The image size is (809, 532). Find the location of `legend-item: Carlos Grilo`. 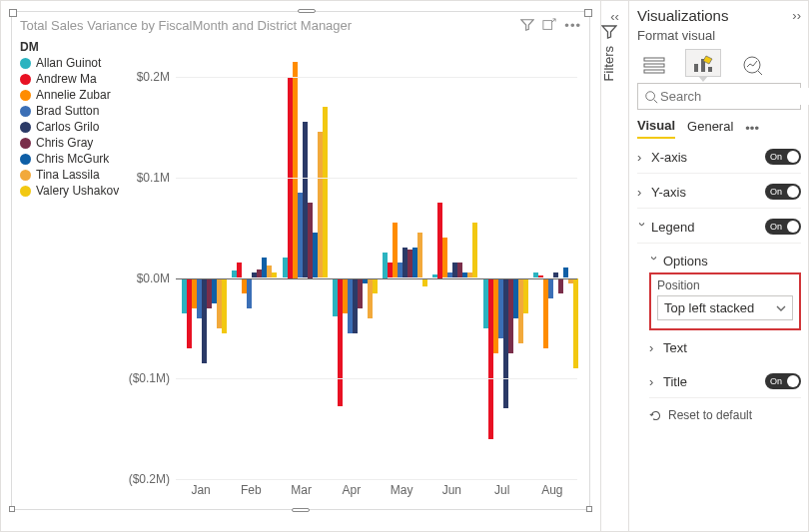

legend-item: Carlos Grilo is located at coordinates (70, 127).